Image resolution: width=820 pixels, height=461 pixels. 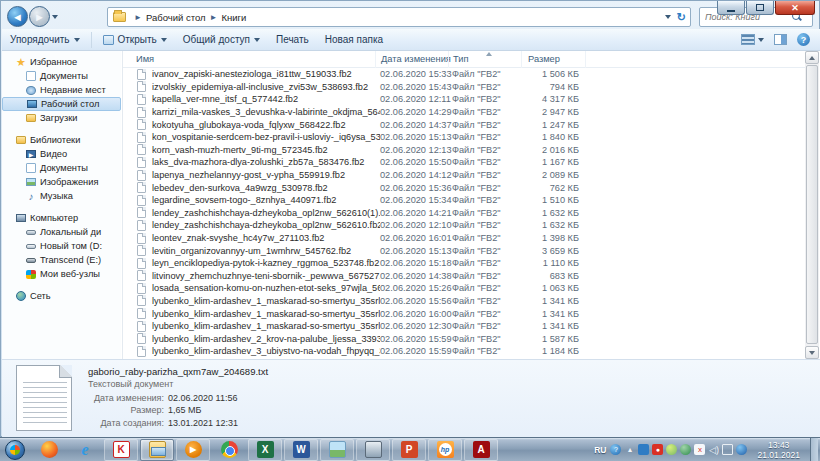 I want to click on maximize-button, so click(x=760, y=8).